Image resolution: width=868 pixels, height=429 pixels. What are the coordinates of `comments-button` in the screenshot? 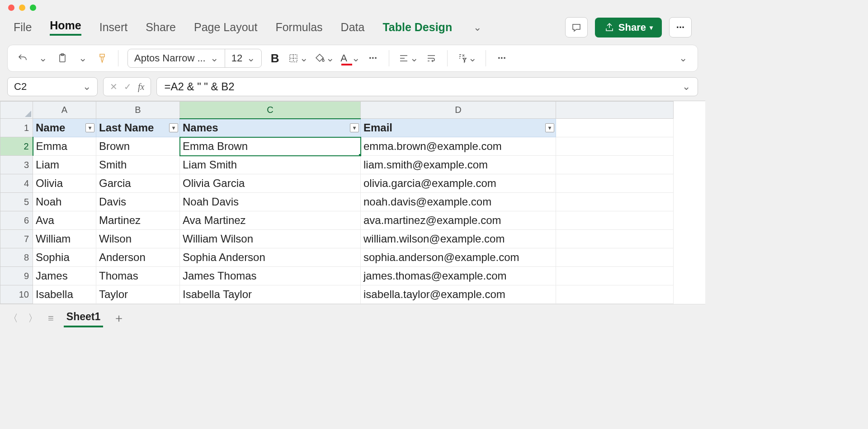 It's located at (576, 27).